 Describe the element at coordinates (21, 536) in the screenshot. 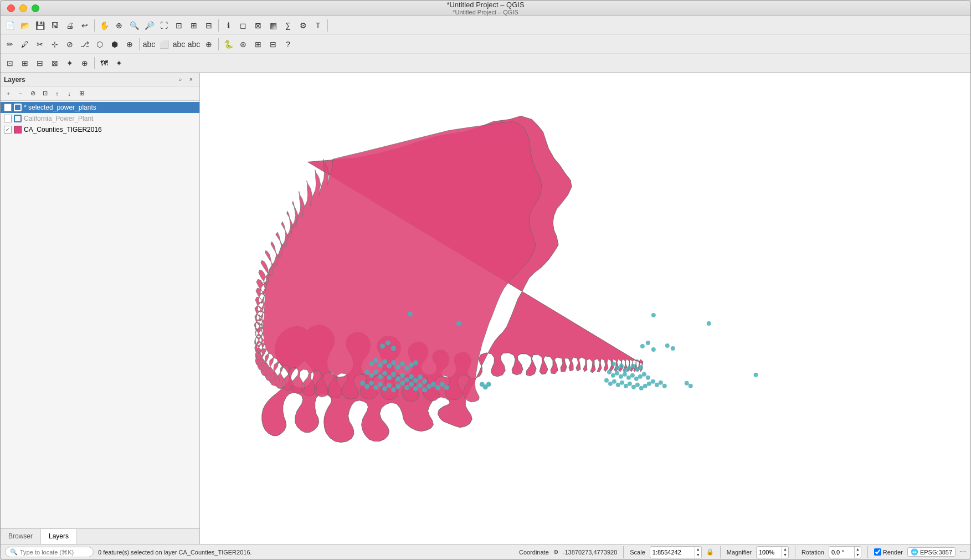

I see `tab-browser: Browser` at that location.